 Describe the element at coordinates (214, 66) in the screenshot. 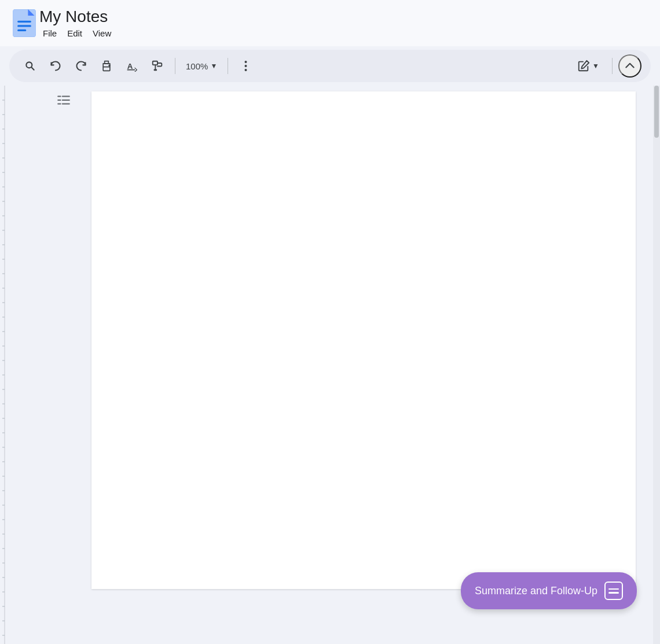

I see `zoom-dropdown-icon: ▼` at that location.